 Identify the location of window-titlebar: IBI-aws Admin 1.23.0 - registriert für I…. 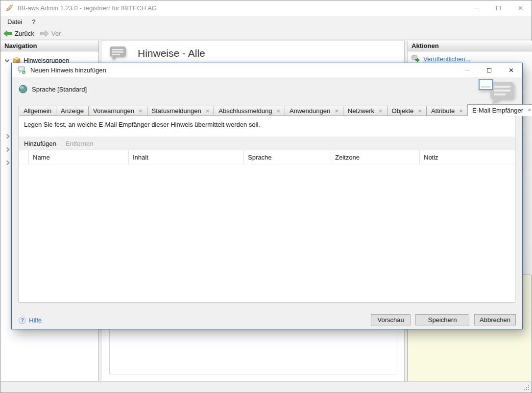
(266, 8).